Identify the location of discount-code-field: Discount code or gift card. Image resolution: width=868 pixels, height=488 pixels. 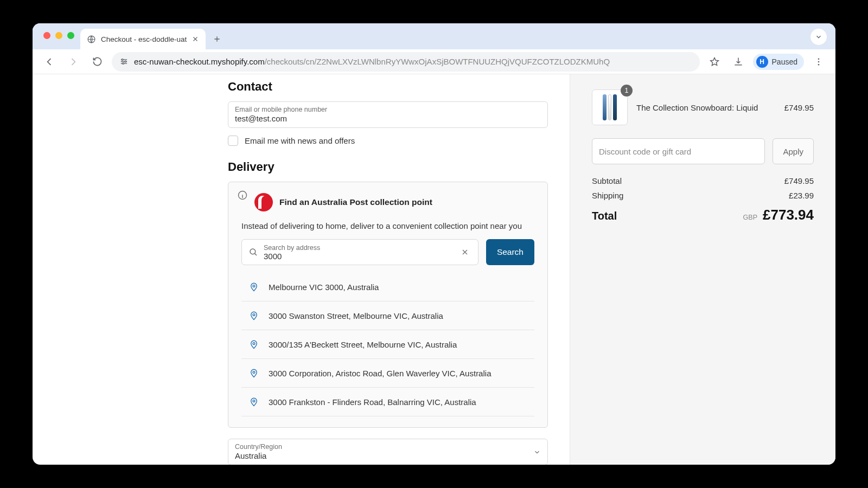
(678, 151).